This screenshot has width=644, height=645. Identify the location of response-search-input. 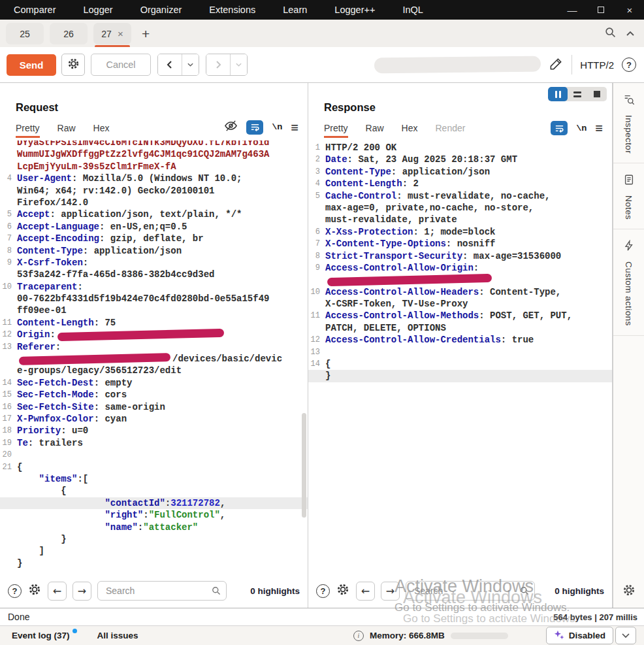
(470, 591).